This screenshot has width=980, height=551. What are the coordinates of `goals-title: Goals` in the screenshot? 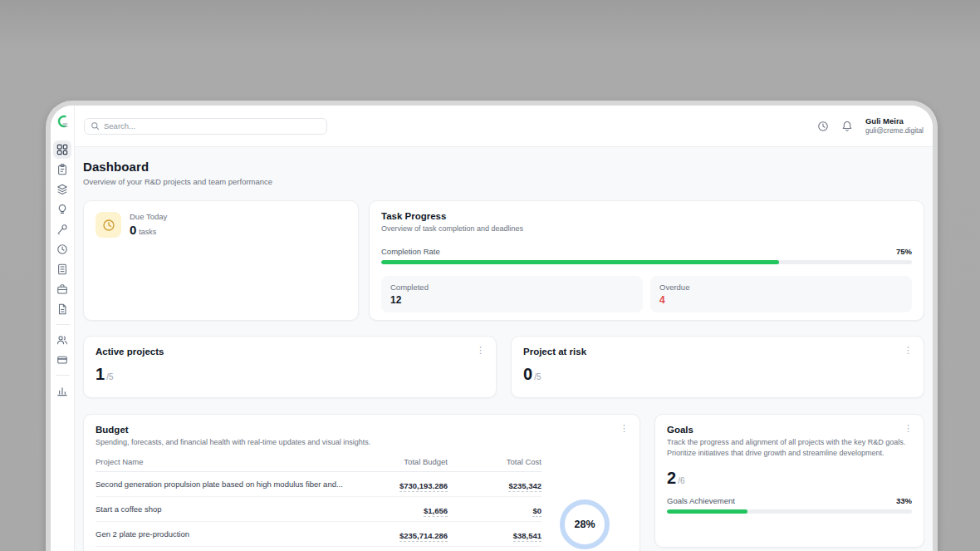 It's located at (789, 430).